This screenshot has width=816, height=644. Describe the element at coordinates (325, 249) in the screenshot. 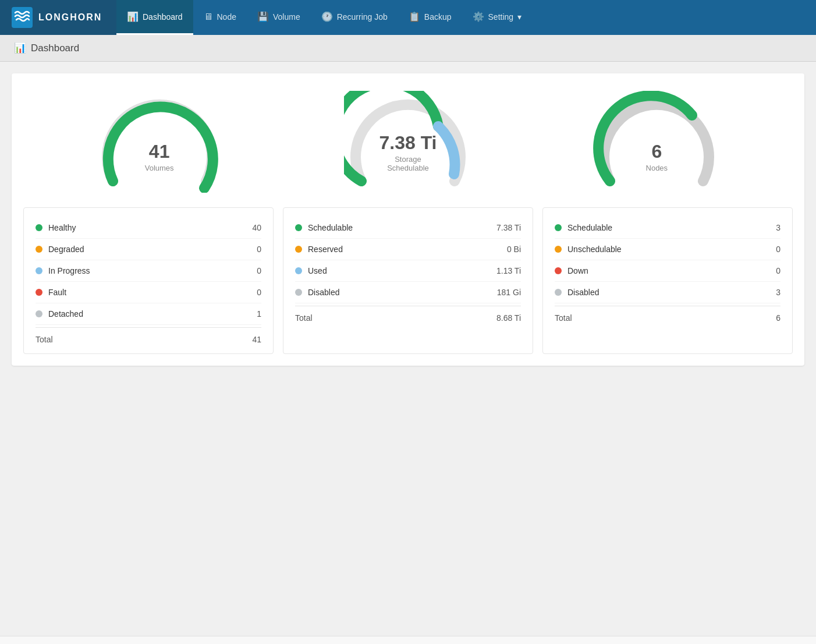

I see `label-reserved: Reserved` at that location.